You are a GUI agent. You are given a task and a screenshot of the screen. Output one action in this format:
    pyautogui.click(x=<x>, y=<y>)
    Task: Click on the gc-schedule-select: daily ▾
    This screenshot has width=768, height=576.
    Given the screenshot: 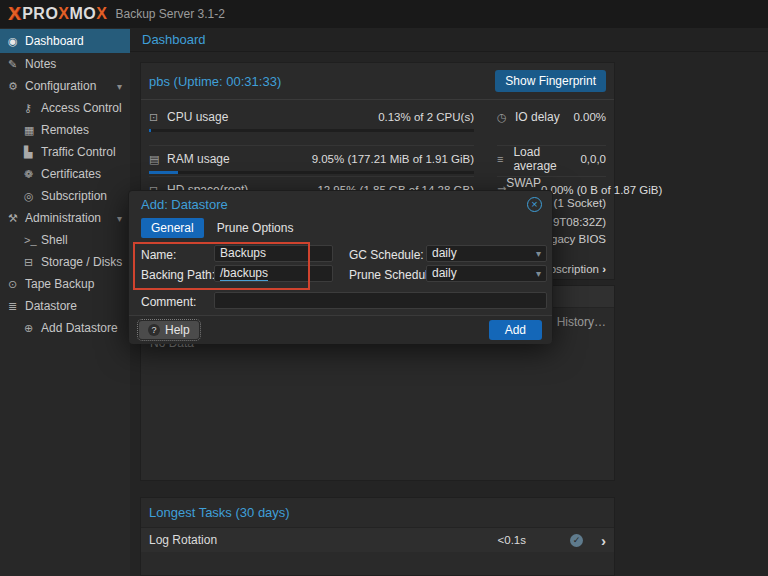 What is the action you would take?
    pyautogui.click(x=486, y=254)
    